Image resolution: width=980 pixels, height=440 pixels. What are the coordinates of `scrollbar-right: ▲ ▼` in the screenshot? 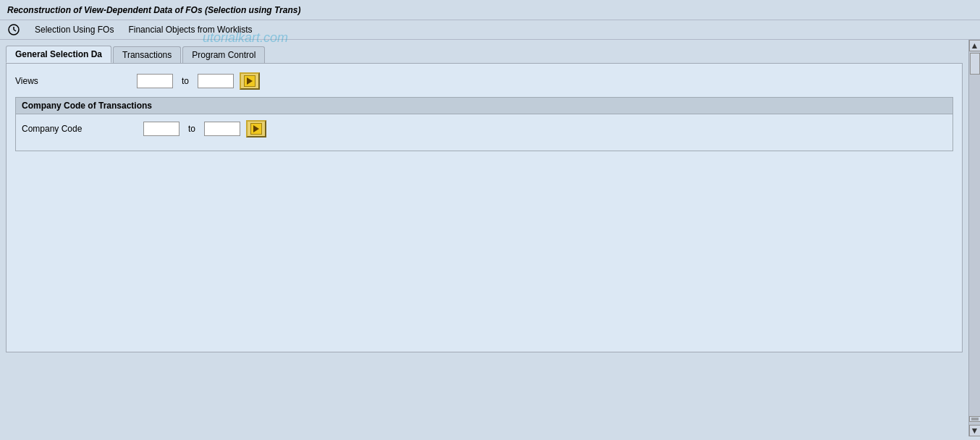 It's located at (974, 238).